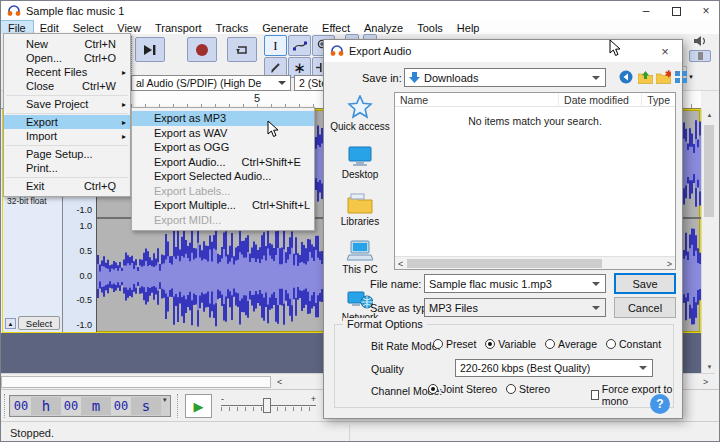  Describe the element at coordinates (708, 241) in the screenshot. I see `vertical-scrollbar: ▲ ▼` at that location.